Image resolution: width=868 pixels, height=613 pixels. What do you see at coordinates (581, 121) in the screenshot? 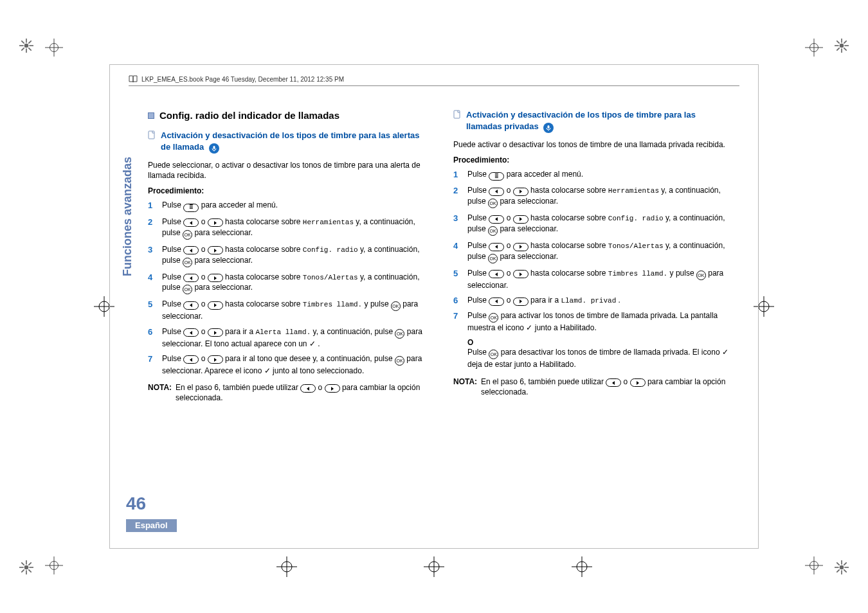
I see `sub-title-right: Activación y desactivación de los tipos …` at bounding box center [581, 121].